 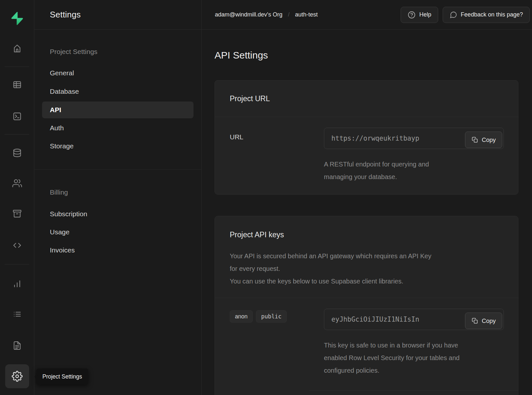 I want to click on sidebar-item-database: Database, so click(x=118, y=91).